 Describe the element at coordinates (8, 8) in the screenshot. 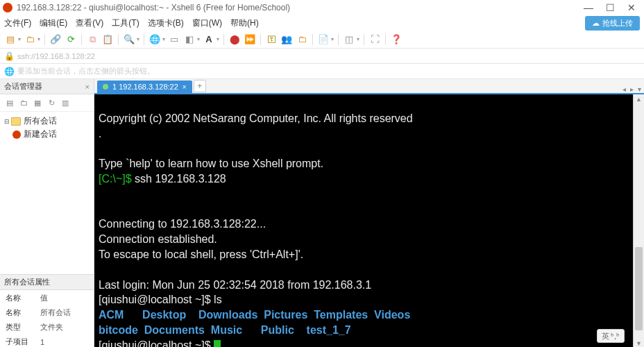

I see `app-logo-icon` at that location.